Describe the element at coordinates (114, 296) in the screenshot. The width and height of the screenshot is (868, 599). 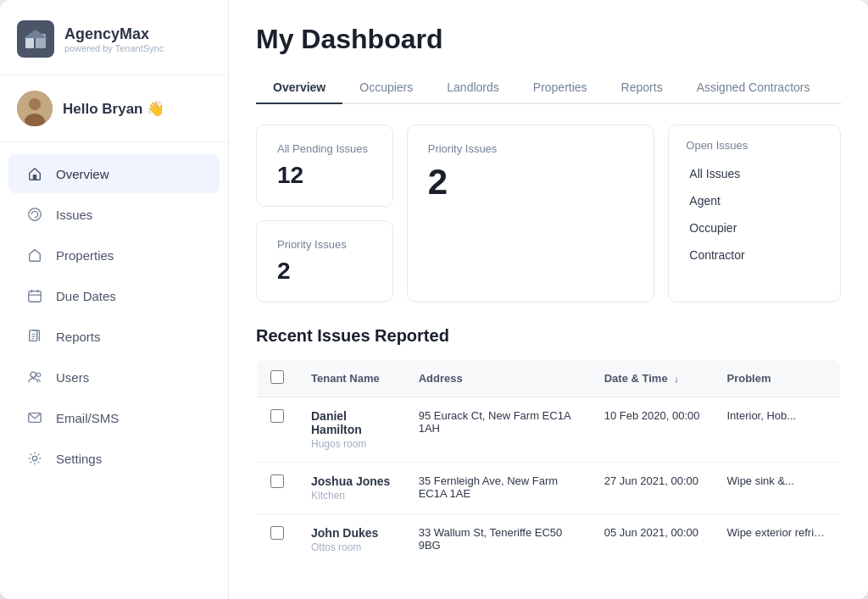
I see `sidebar-item-due-dates: Due Dates` at that location.